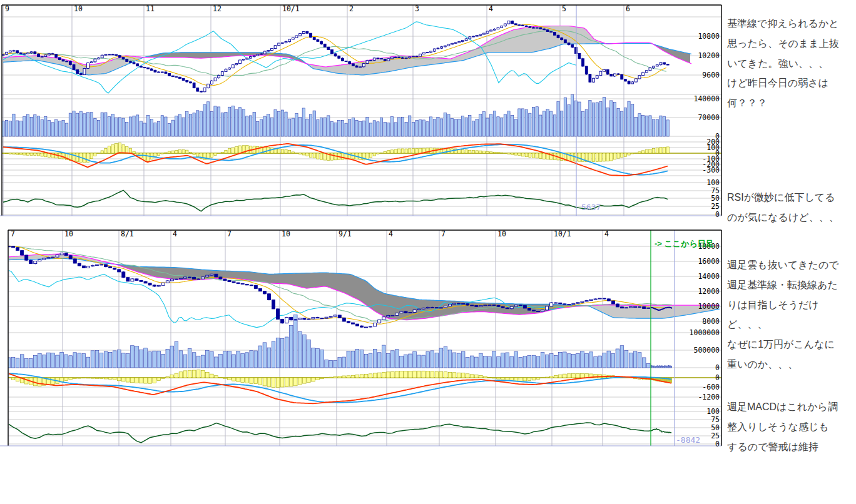  Describe the element at coordinates (790, 64) in the screenshot. I see `comment-top-price: 基準線で抑えられるかと 思ったら、そのまま上抜 いてきた。強い、、、 けど昨日今…` at that location.